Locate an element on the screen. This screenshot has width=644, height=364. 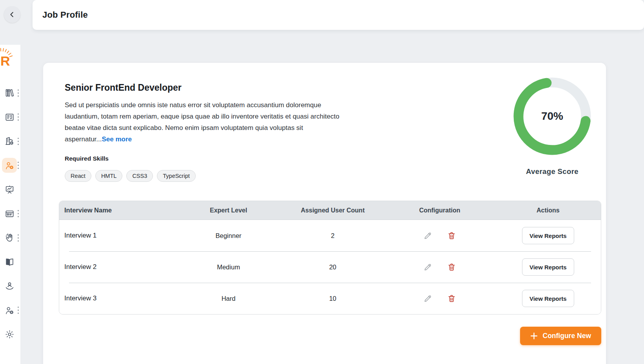
table-row: Interview 3 Hard 10 is located at coordinates (330, 298).